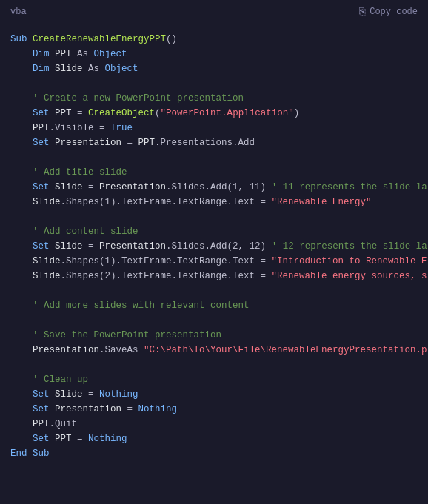 This screenshot has width=428, height=504. Describe the element at coordinates (362, 12) in the screenshot. I see `copy-icon: ⎘` at that location.